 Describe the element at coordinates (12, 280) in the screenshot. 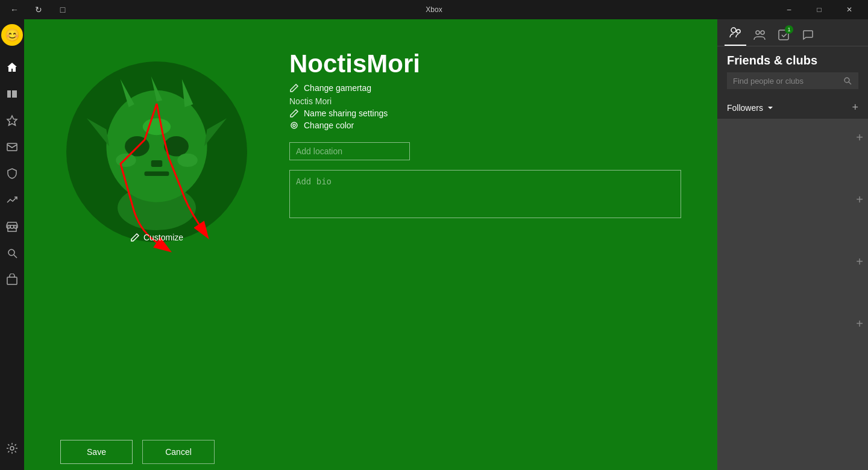

I see `sidebar-item-social` at that location.